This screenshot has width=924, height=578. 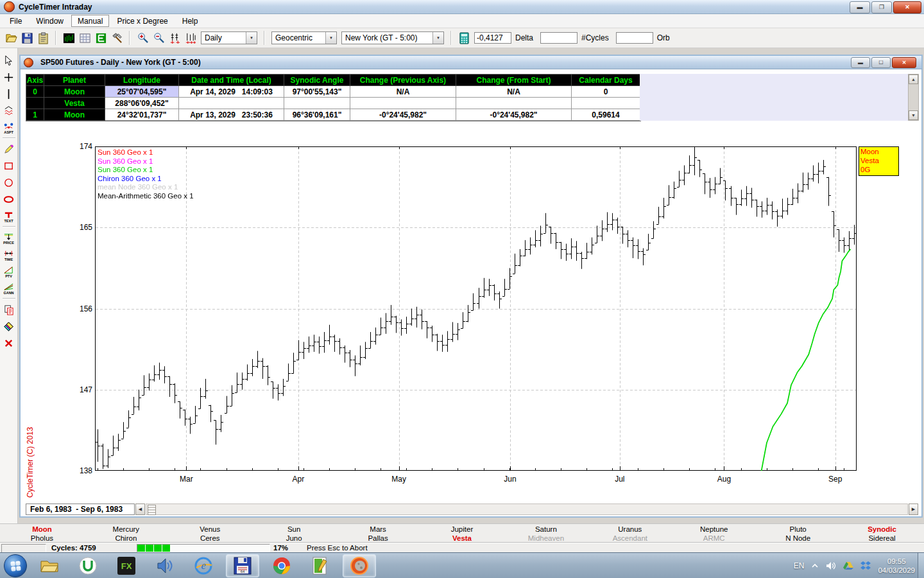 What do you see at coordinates (527, 509) in the screenshot?
I see `date-scrollbar` at bounding box center [527, 509].